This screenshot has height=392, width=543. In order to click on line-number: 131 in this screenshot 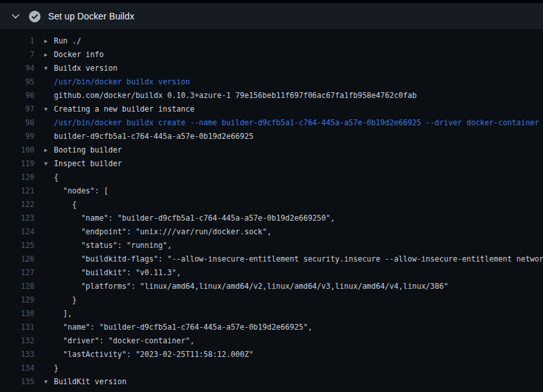, I will do `click(22, 327)`.